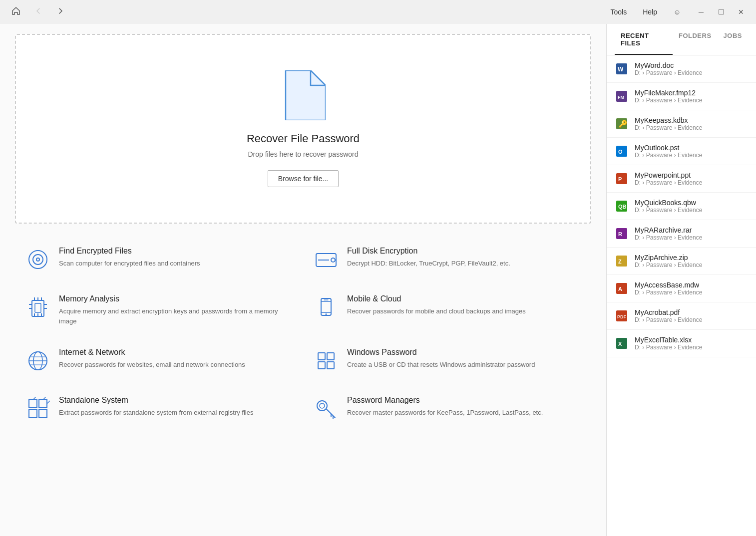 The image size is (756, 536). I want to click on sidebar-file-item: FM MyFileMaker.fmp12 D: › Passware › Evi…, so click(681, 97).